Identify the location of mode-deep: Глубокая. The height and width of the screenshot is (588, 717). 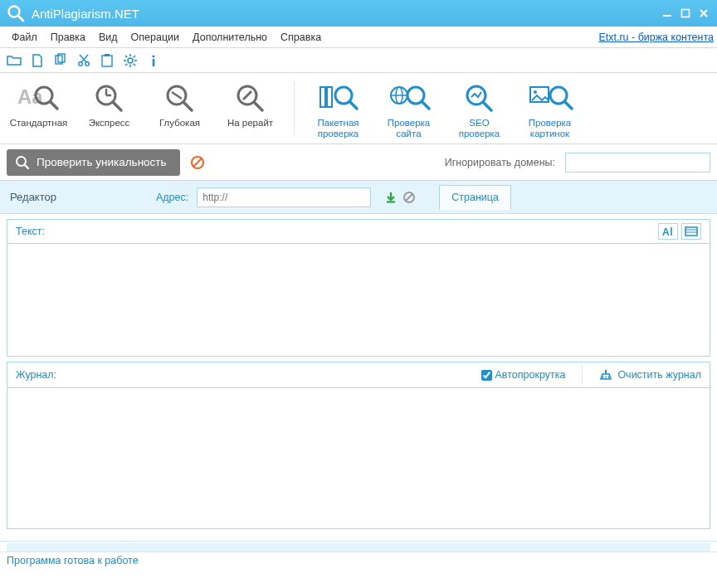
(179, 111).